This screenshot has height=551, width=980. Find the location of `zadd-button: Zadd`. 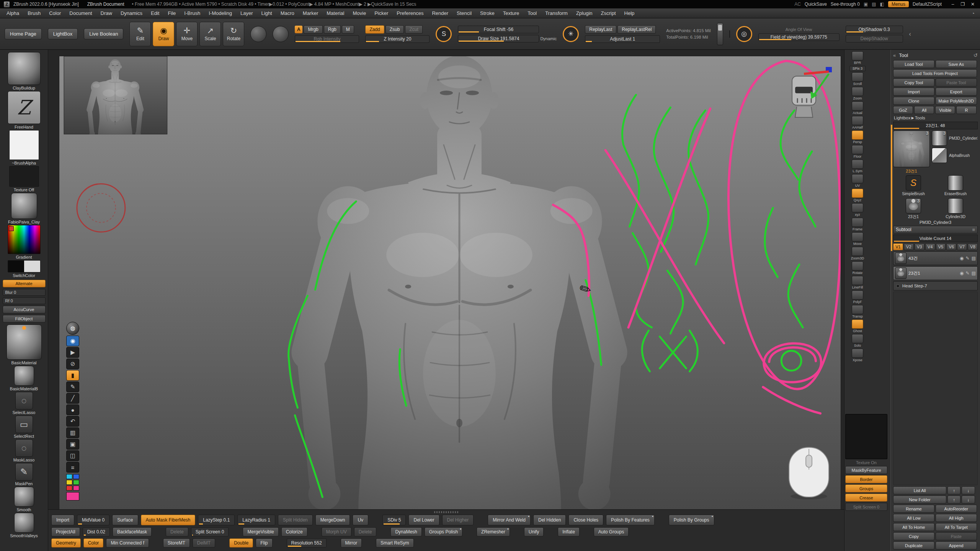

zadd-button: Zadd is located at coordinates (374, 29).